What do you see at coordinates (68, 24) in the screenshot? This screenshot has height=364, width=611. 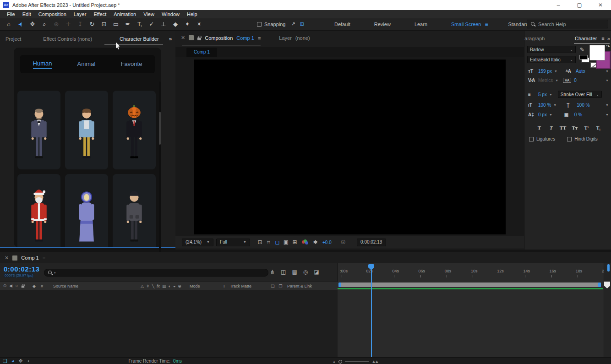 I see `pan-camera-tool: ✛` at bounding box center [68, 24].